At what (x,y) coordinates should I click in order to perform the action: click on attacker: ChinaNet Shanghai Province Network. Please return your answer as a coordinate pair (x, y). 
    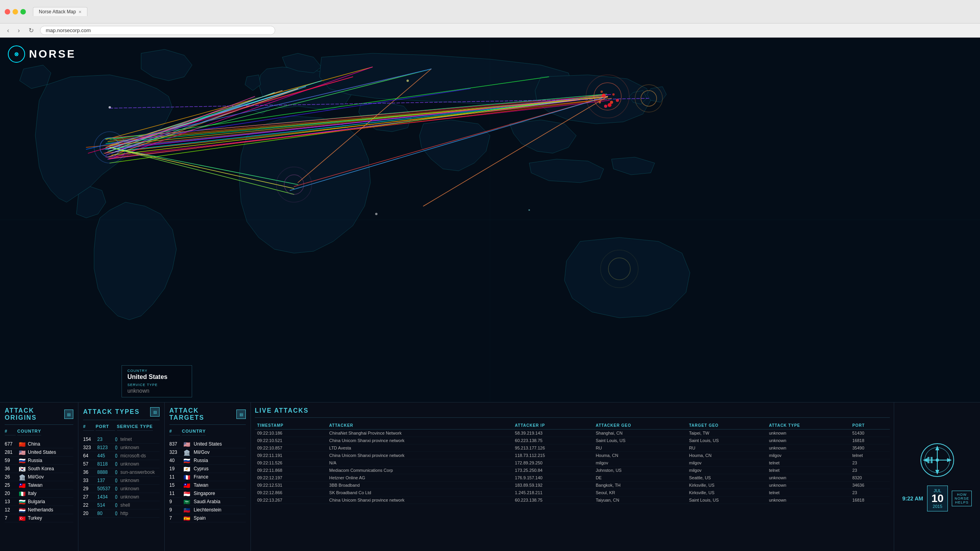
    Looking at the image, I should click on (420, 433).